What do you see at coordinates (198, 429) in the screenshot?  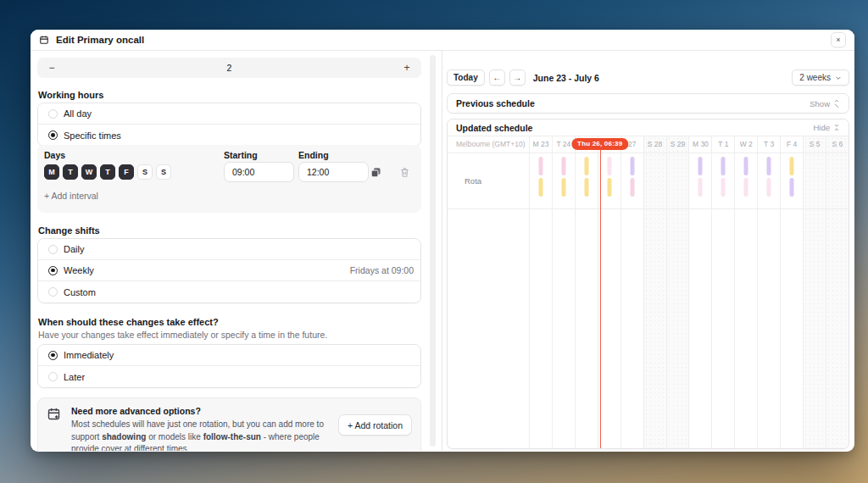 I see `advanced-options-text: Need more advanced options? Most schedul…` at bounding box center [198, 429].